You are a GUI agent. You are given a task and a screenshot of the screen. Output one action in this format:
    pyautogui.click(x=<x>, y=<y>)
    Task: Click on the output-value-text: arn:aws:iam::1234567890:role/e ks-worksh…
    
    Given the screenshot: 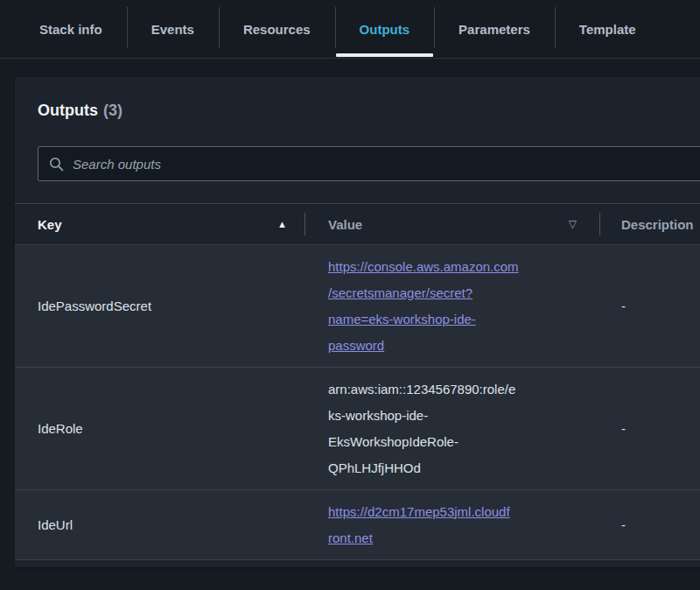 What is the action you would take?
    pyautogui.click(x=422, y=429)
    